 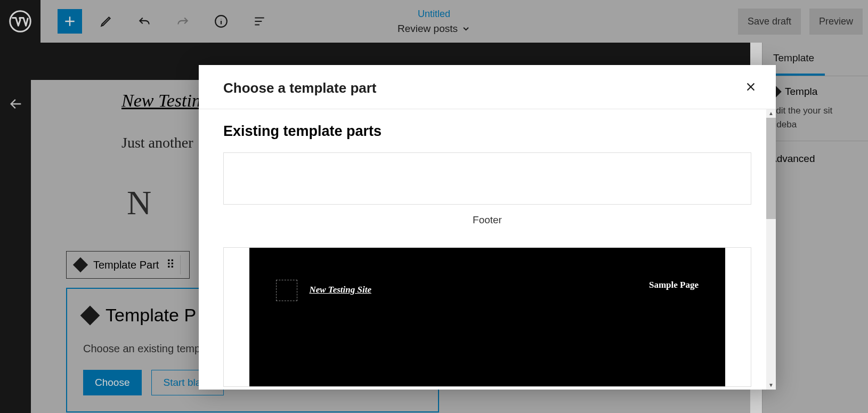 I want to click on modal-close-button, so click(x=751, y=88).